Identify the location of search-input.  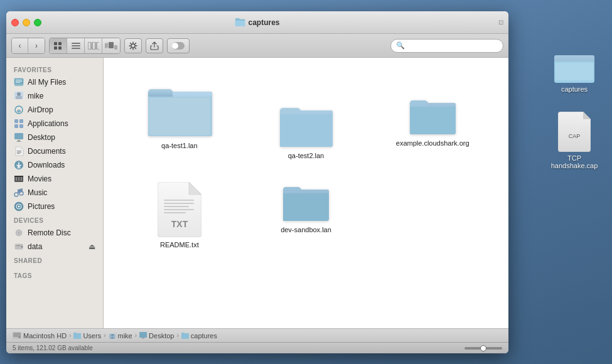
(453, 46).